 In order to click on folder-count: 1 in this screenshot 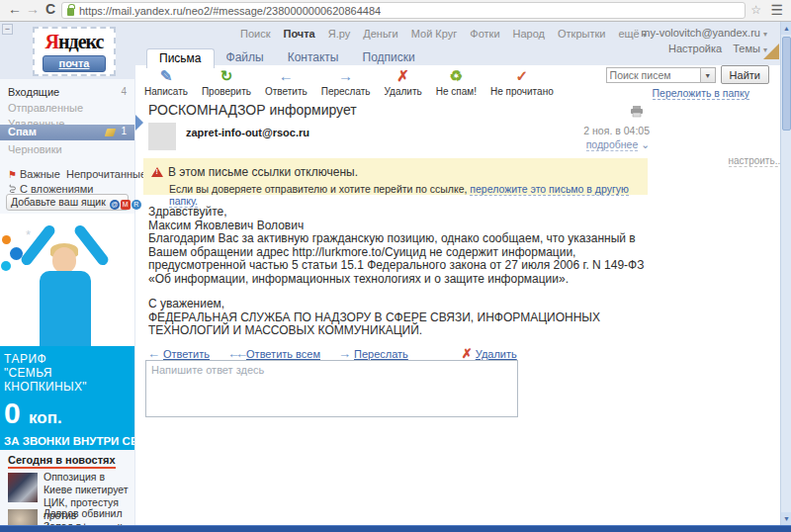, I will do `click(124, 131)`.